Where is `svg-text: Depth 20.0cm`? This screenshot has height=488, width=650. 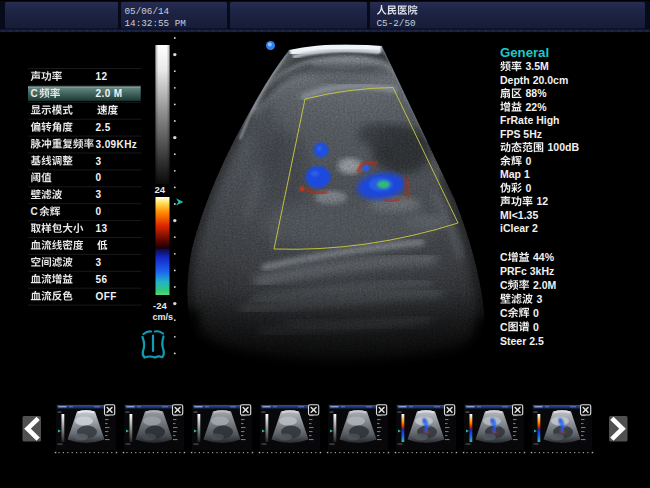 svg-text: Depth 20.0cm is located at coordinates (534, 80).